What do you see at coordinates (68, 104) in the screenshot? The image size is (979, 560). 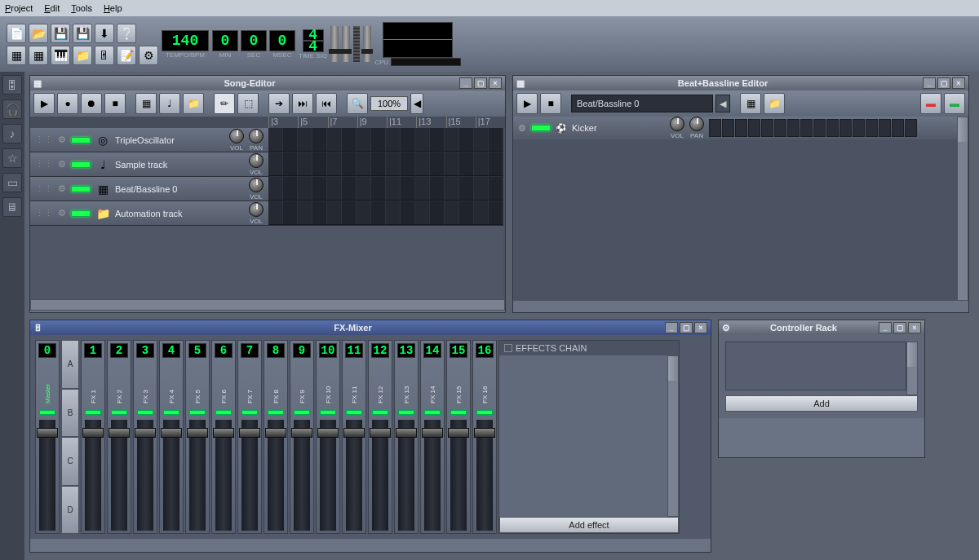 I see `record-button: ●` at bounding box center [68, 104].